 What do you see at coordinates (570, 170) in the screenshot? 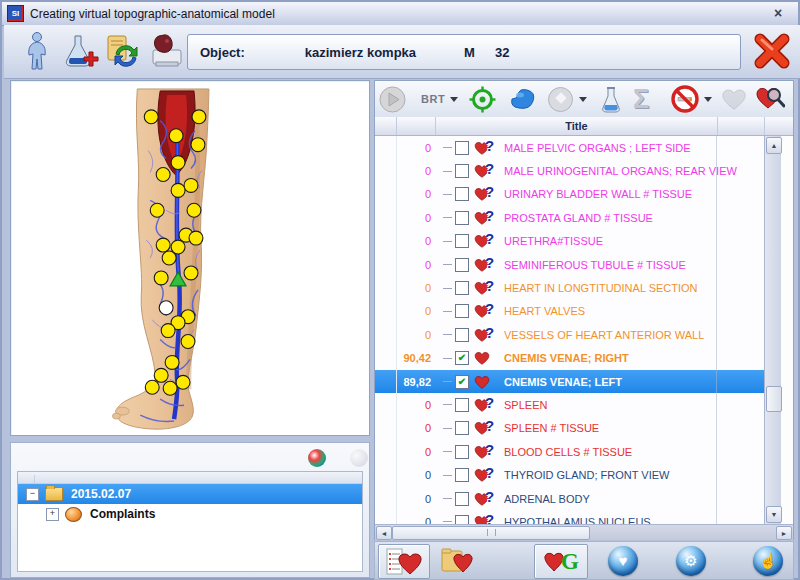
I see `table-row: 0?MALE URINOGENITAL ORGANS; REAR VIEW` at bounding box center [570, 170].